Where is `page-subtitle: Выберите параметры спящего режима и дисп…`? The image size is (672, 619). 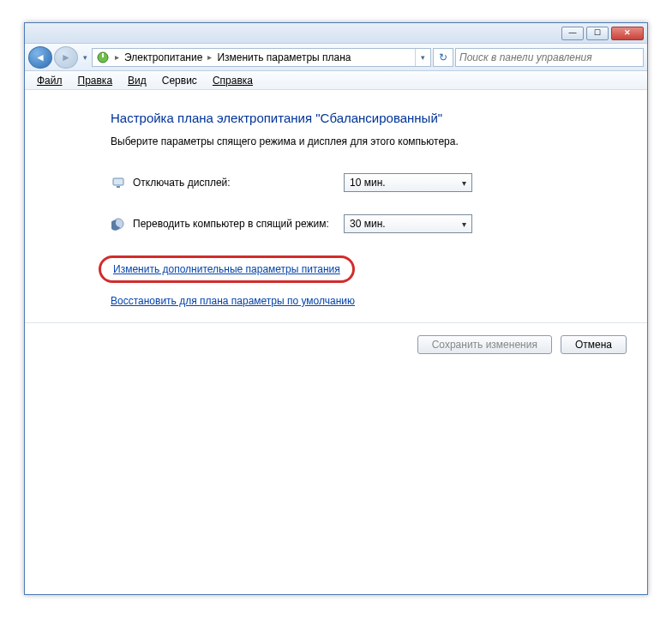 page-subtitle: Выберите параметры спящего режима и дисп… is located at coordinates (336, 141).